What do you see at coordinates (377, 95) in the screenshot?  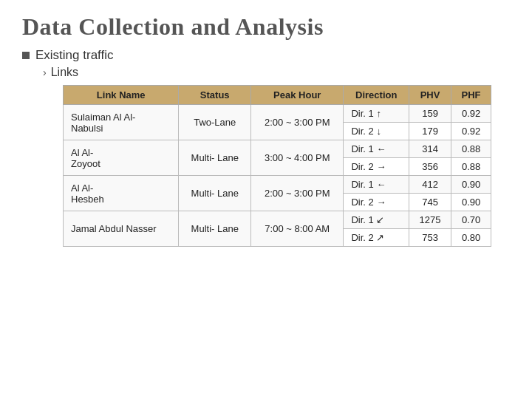 I see `header-direction: Direction` at bounding box center [377, 95].